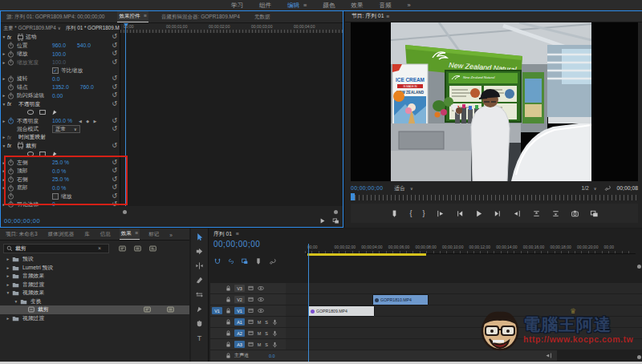  Describe the element at coordinates (494, 16) in the screenshot. I see `program-tab: 节目: 序列 01 ≡` at that location.